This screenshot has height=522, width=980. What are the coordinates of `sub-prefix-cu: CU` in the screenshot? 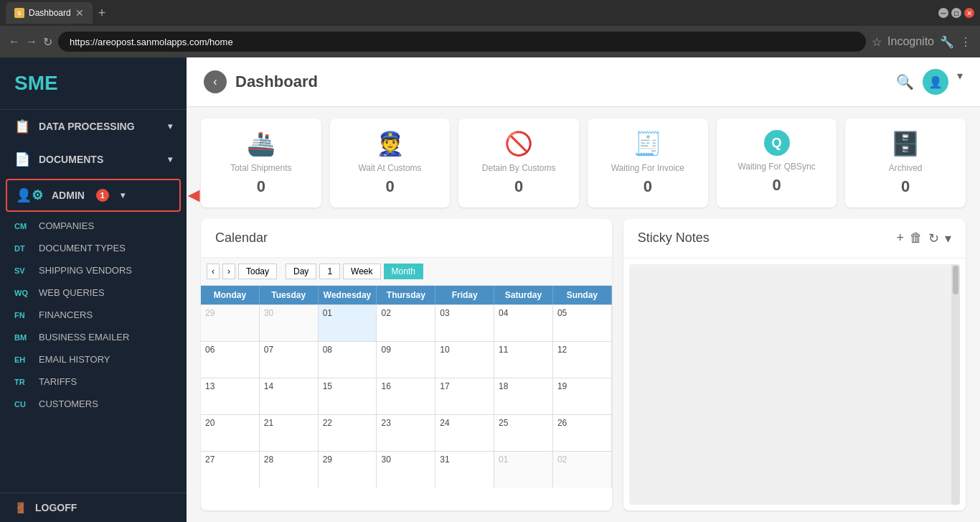 It's located at (23, 404).